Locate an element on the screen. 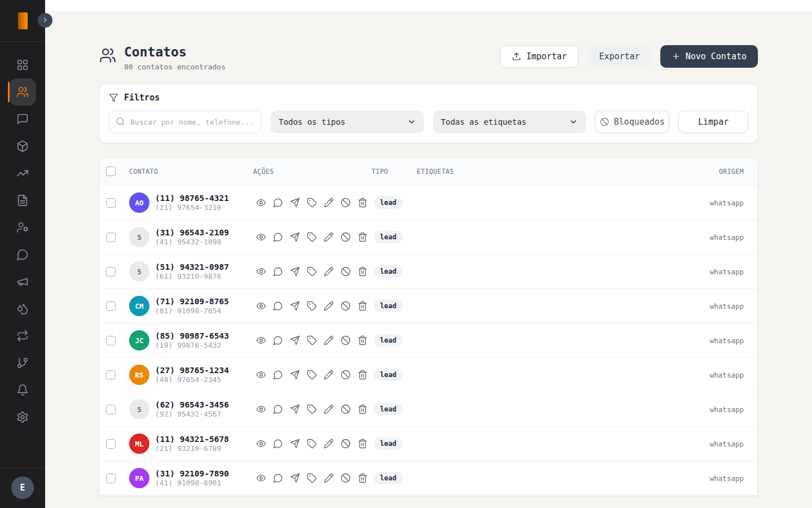 The width and height of the screenshot is (812, 508). new-contact-button: Novo Contato is located at coordinates (709, 56).